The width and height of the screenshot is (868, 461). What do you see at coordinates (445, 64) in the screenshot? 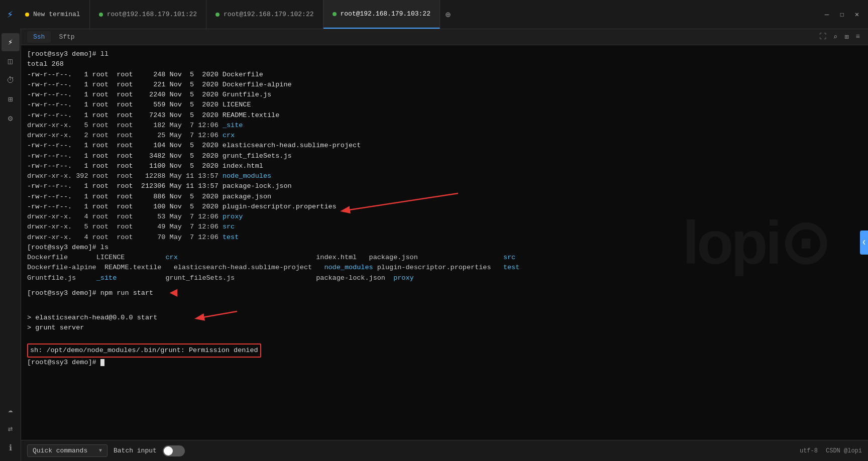
I see `term-line: total 268` at bounding box center [445, 64].